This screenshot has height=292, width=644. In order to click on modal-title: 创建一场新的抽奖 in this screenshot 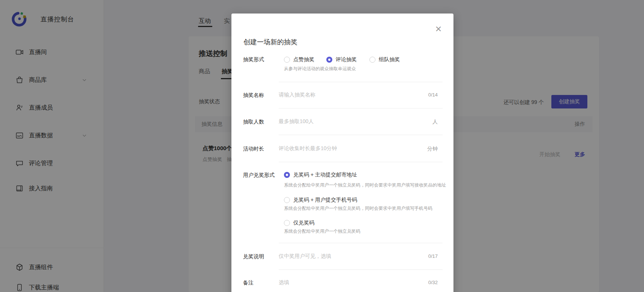, I will do `click(270, 42)`.